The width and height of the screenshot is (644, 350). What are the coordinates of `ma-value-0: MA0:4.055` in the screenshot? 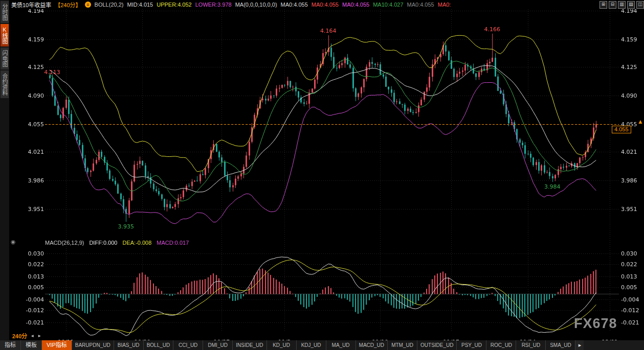 It's located at (295, 5).